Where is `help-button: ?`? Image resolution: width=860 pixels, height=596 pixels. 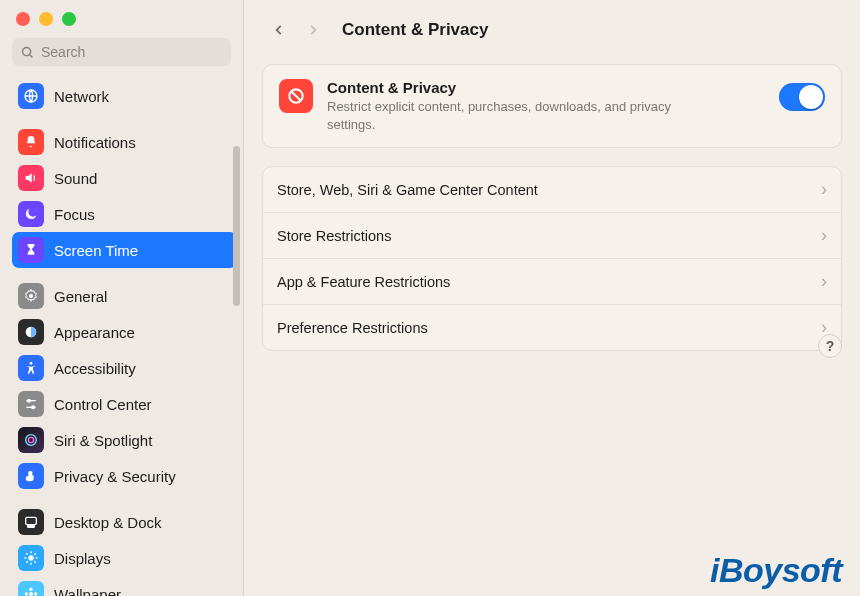 help-button: ? is located at coordinates (830, 346).